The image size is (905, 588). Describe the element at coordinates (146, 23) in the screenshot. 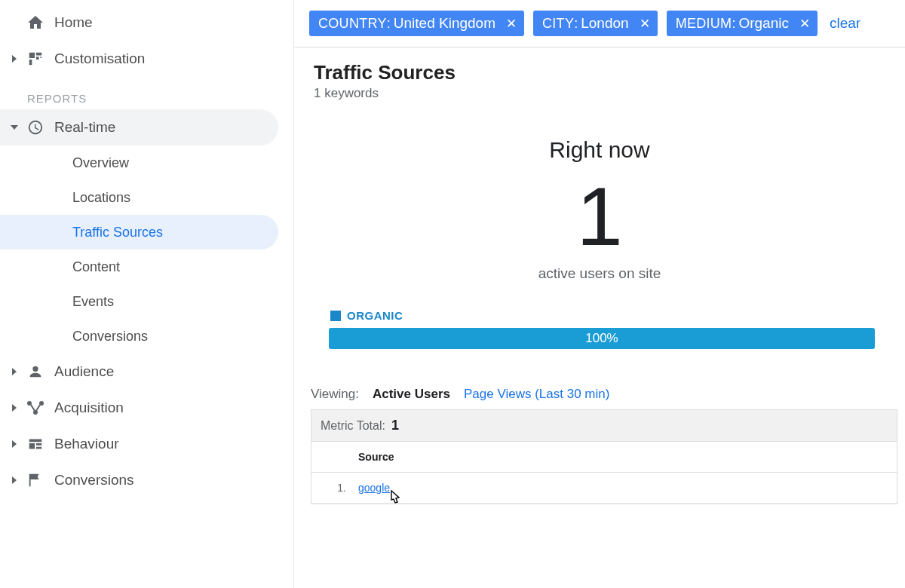

I see `sidebar-item-home: Home` at that location.